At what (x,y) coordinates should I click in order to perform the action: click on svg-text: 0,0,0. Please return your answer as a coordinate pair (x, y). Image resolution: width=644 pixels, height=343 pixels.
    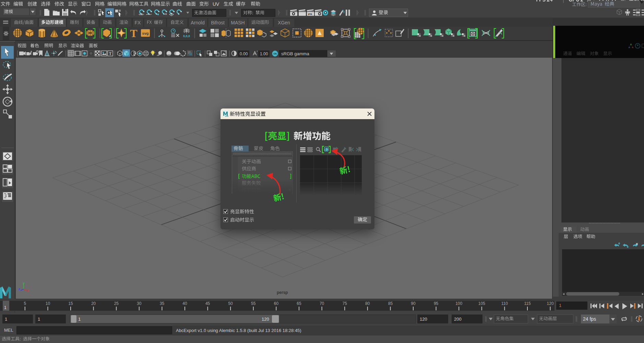
    Looking at the image, I should click on (187, 36).